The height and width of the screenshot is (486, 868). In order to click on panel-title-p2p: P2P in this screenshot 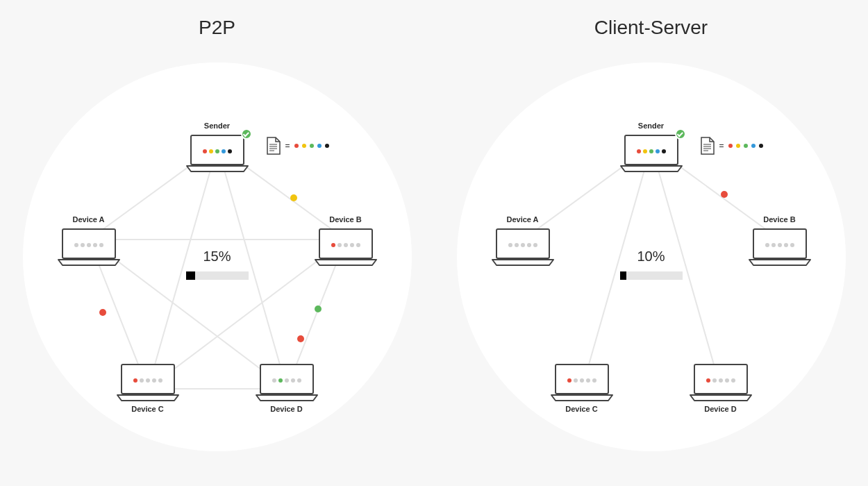, I will do `click(217, 28)`.